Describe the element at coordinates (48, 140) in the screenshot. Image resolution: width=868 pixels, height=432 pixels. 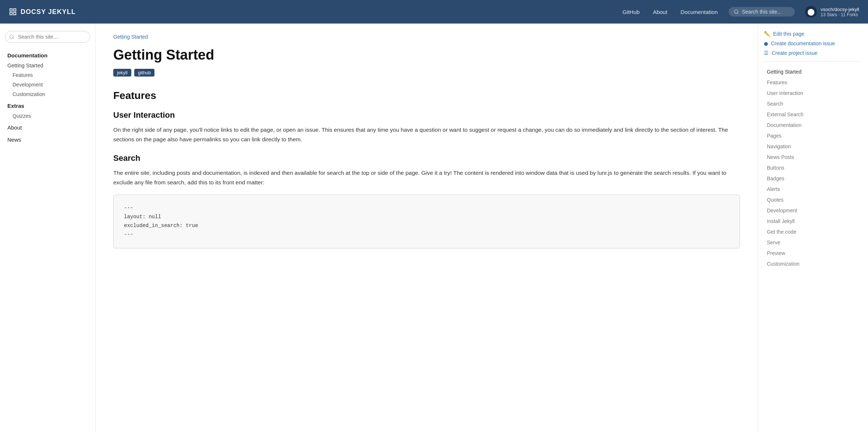
I see `sidebar-section-news: News` at that location.